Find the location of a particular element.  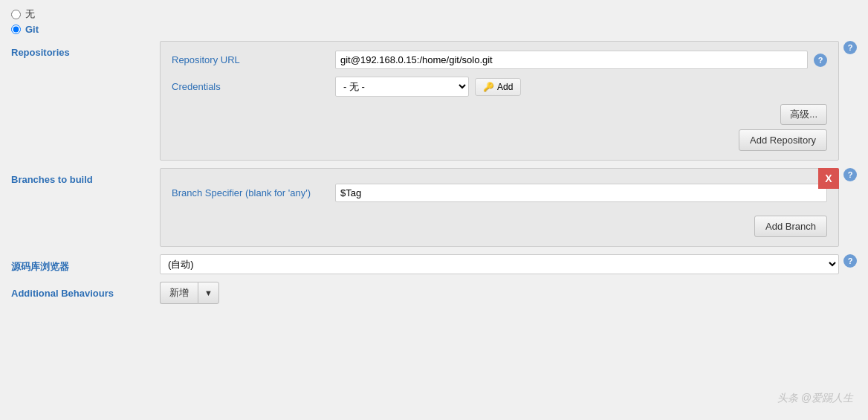

add-key-label: Add is located at coordinates (505, 87).